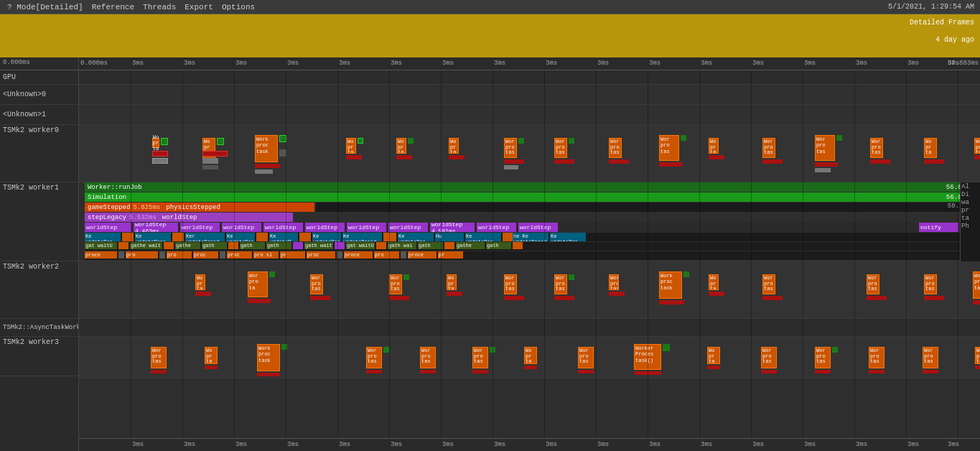  Describe the element at coordinates (179, 255) in the screenshot. I see `pr3: pro` at that location.